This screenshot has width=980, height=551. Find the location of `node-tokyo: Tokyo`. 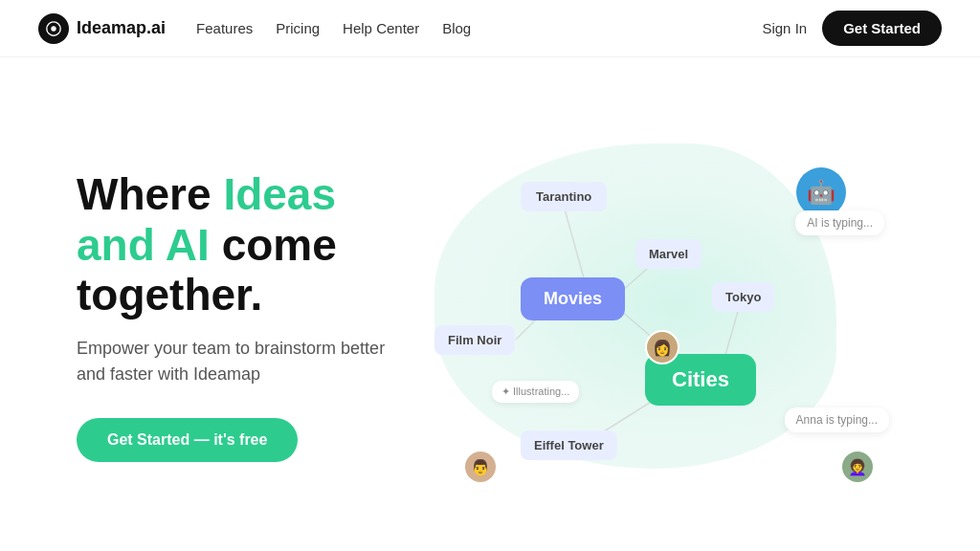

node-tokyo: Tokyo is located at coordinates (743, 297).